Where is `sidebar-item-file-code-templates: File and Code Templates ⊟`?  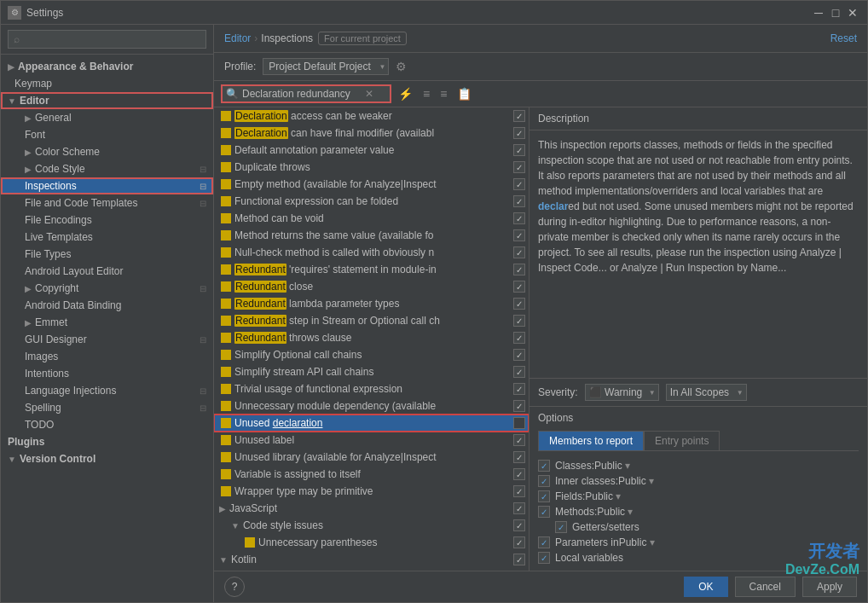 sidebar-item-file-code-templates: File and Code Templates ⊟ is located at coordinates (107, 203).